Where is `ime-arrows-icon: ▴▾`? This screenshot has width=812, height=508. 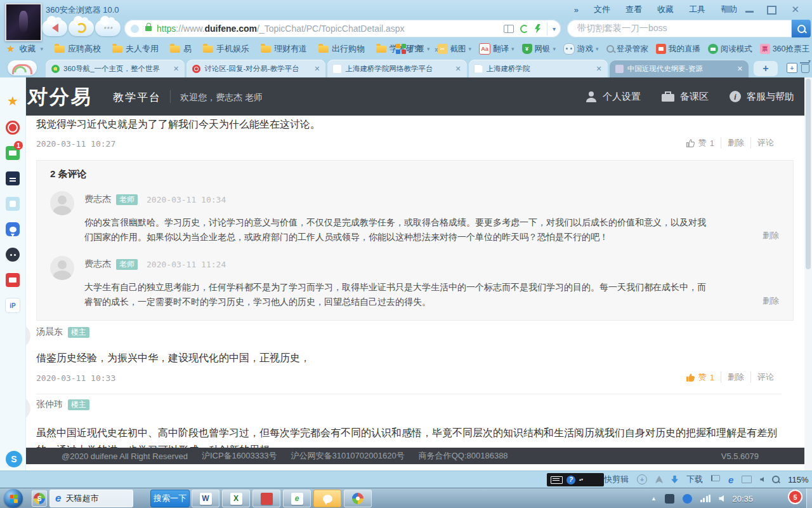 ime-arrows-icon: ▴▾ is located at coordinates (581, 480).